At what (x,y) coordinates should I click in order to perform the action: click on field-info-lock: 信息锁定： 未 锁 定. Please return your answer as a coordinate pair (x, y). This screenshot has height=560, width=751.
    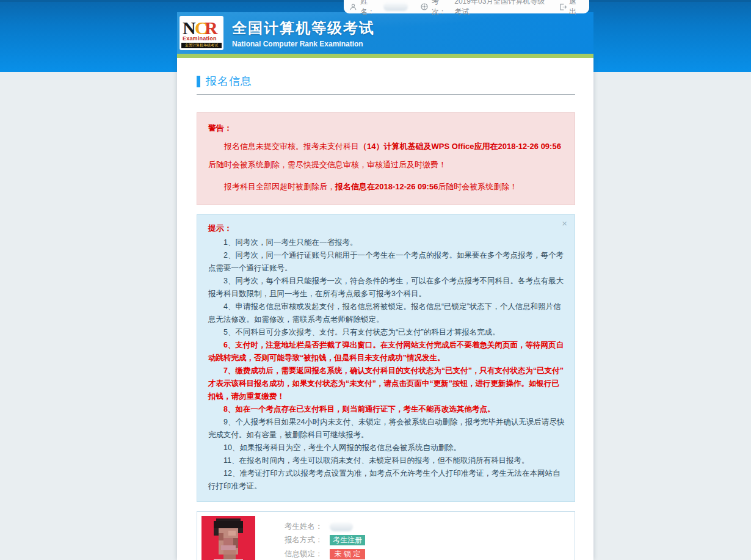
    Looking at the image, I should click on (325, 553).